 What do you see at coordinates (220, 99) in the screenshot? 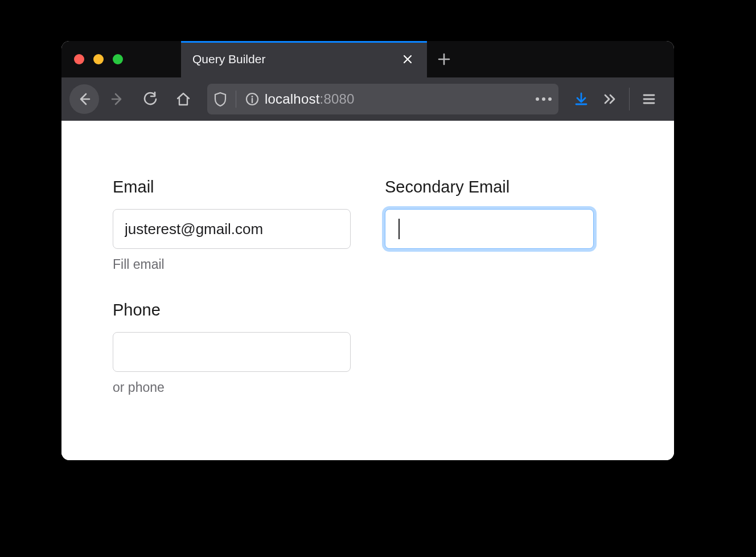
I see `shield-icon` at bounding box center [220, 99].